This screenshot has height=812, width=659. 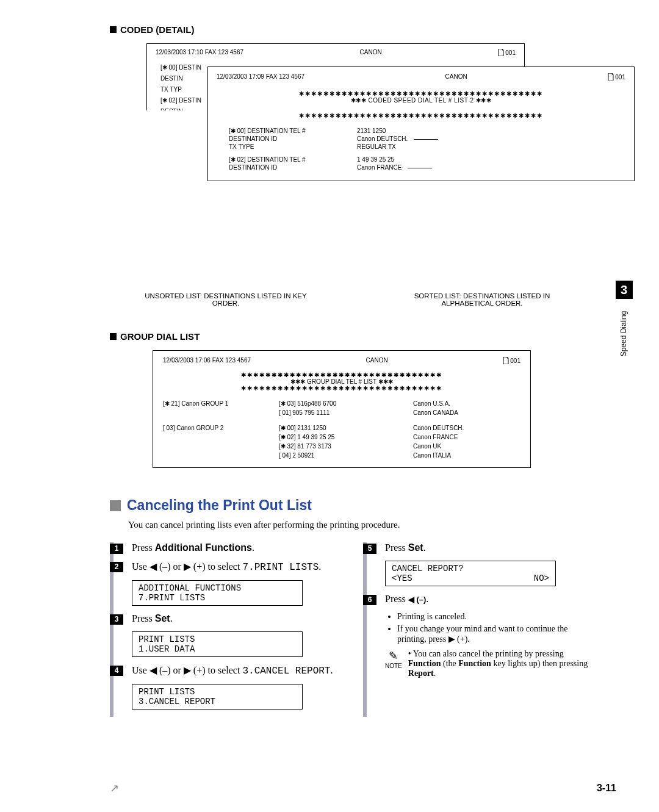 I want to click on back-datetime: 12/03/2003 17:10 FAX 123 4567, so click(x=200, y=52).